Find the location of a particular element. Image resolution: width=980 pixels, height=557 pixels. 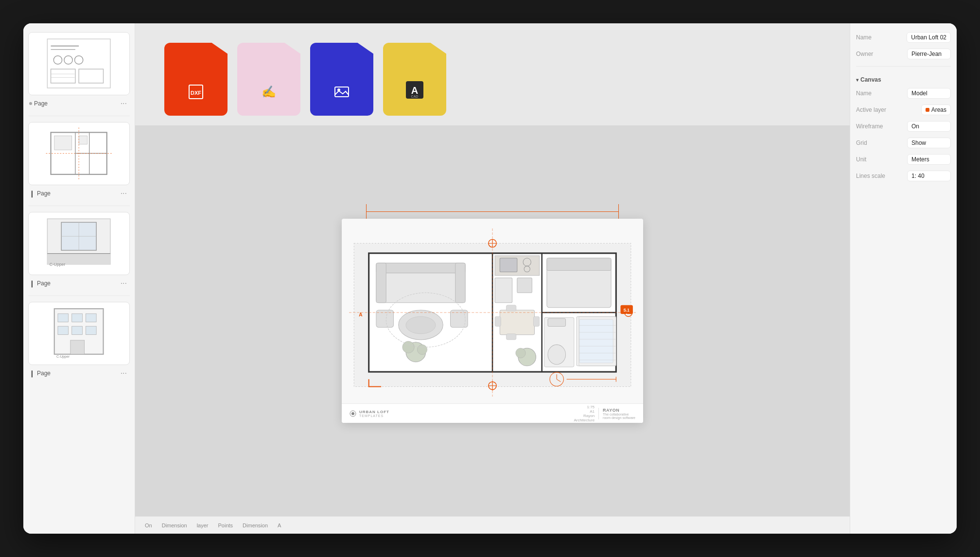

pdf-sign-icon-symbol: ✍ is located at coordinates (269, 93).